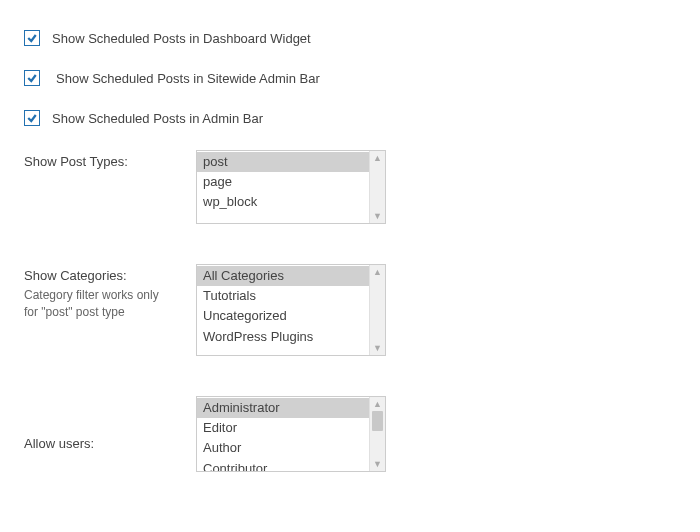 The image size is (700, 532). Describe the element at coordinates (100, 444) in the screenshot. I see `allow-users-label: Allow users:` at that location.